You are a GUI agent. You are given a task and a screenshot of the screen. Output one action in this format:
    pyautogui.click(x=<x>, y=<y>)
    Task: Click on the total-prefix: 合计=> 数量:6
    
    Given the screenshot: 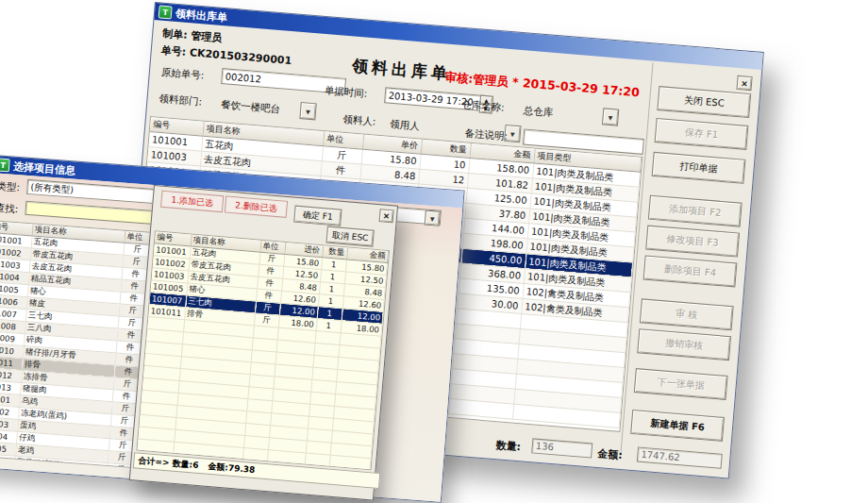 What is the action you would take?
    pyautogui.click(x=168, y=463)
    